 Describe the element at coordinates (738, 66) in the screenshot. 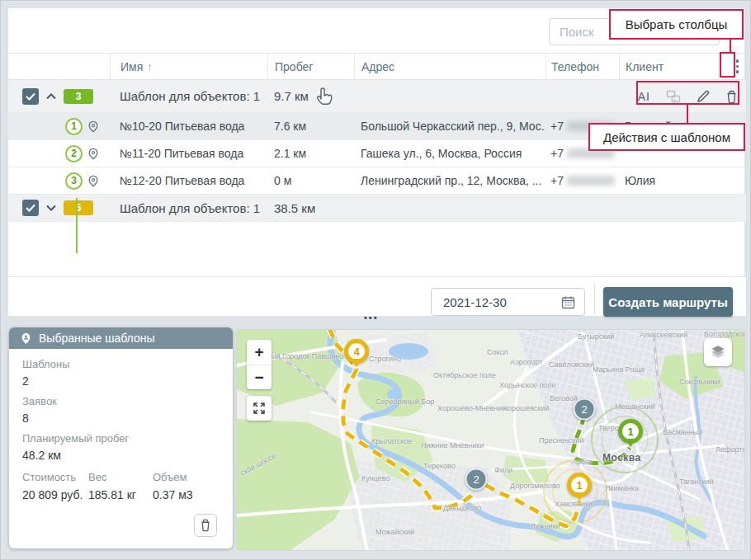

I see `column-settings-kebab-icon` at that location.